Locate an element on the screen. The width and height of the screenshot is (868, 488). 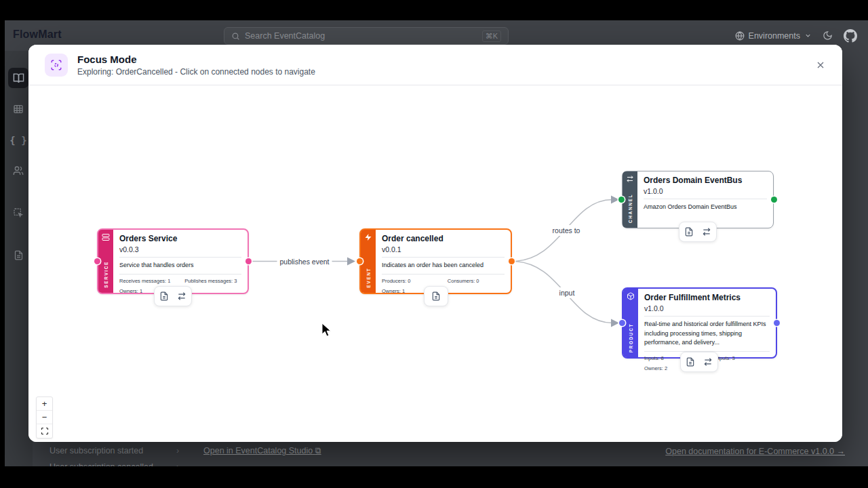
sidebar-item-schemas: { } is located at coordinates (18, 140).